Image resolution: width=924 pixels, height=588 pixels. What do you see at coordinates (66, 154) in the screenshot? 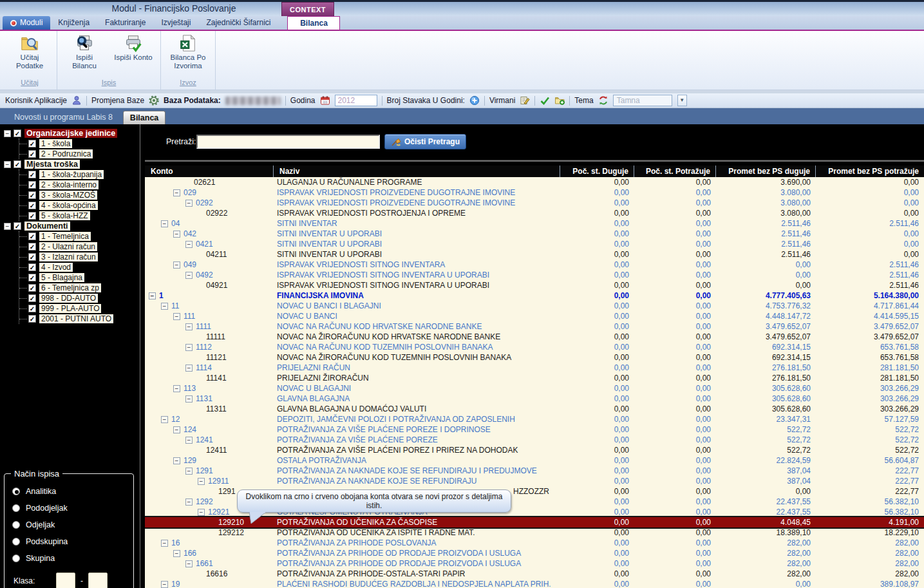
I see `tree-item-label: 2 - Podruznica` at bounding box center [66, 154].